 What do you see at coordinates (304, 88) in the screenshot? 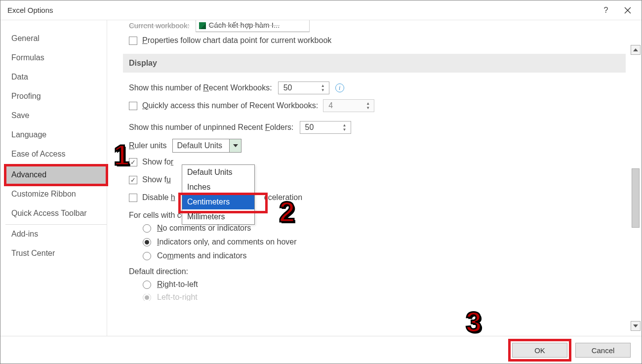
I see `recent-workbooks-spin: 50 ▲▼` at bounding box center [304, 88].